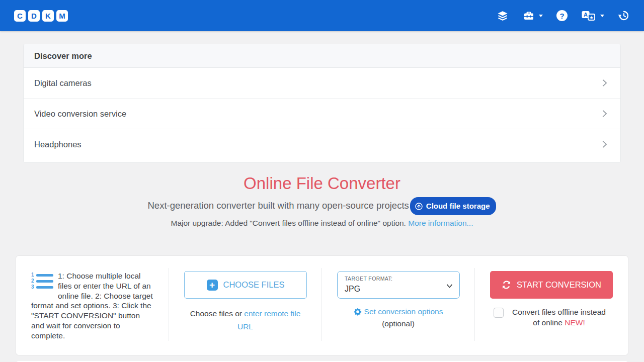 This screenshot has width=644, height=362. Describe the element at coordinates (551, 317) in the screenshot. I see `offline-option-row: Convert files offline instead of online …` at that location.